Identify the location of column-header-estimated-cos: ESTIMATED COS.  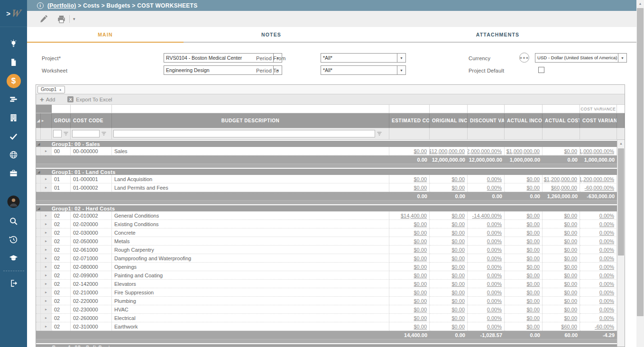
(410, 120).